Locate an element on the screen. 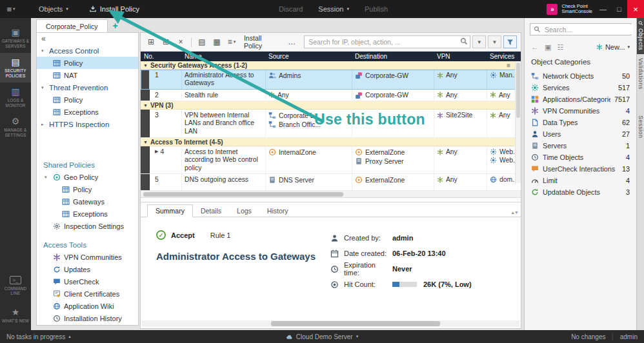 This screenshot has width=644, height=343. more-actions-button: … is located at coordinates (292, 42).